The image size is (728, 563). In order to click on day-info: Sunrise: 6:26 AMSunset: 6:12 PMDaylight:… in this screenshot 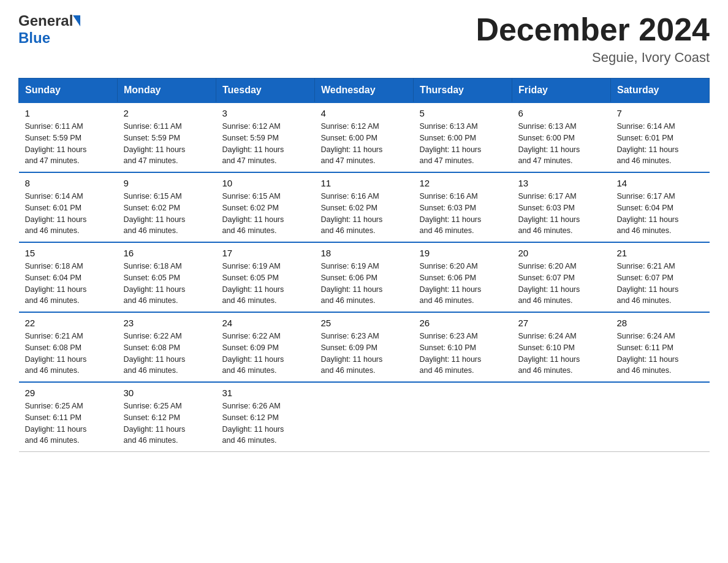, I will do `click(254, 423)`.